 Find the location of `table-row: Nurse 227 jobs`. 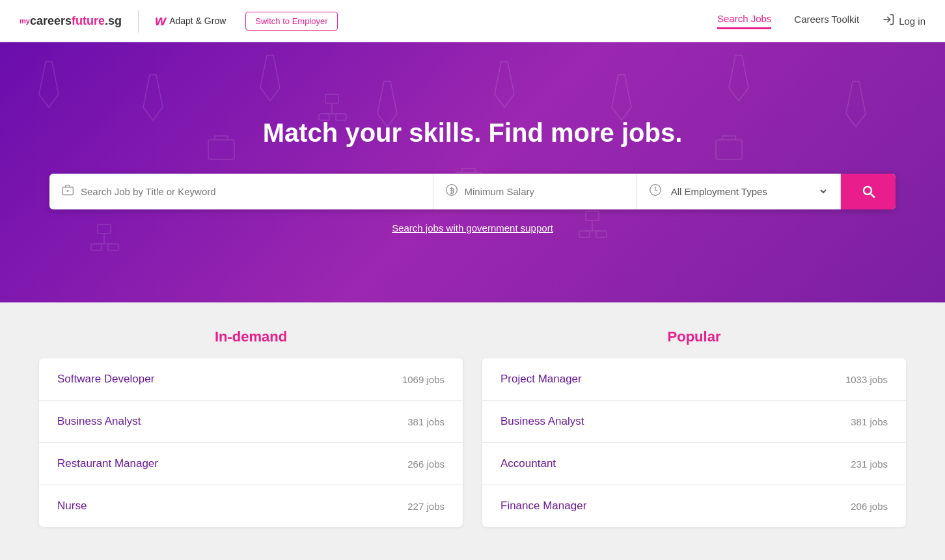

table-row: Nurse 227 jobs is located at coordinates (251, 506).